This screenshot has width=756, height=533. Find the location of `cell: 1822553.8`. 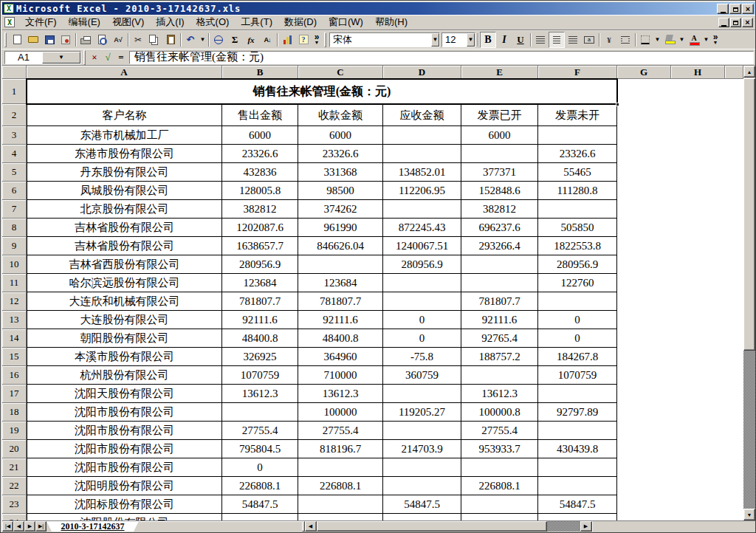

cell: 1822553.8 is located at coordinates (577, 247).